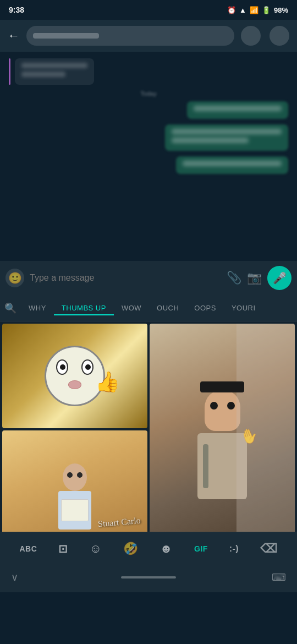 This screenshot has height=644, width=297. I want to click on delete-button: ⌫, so click(269, 549).